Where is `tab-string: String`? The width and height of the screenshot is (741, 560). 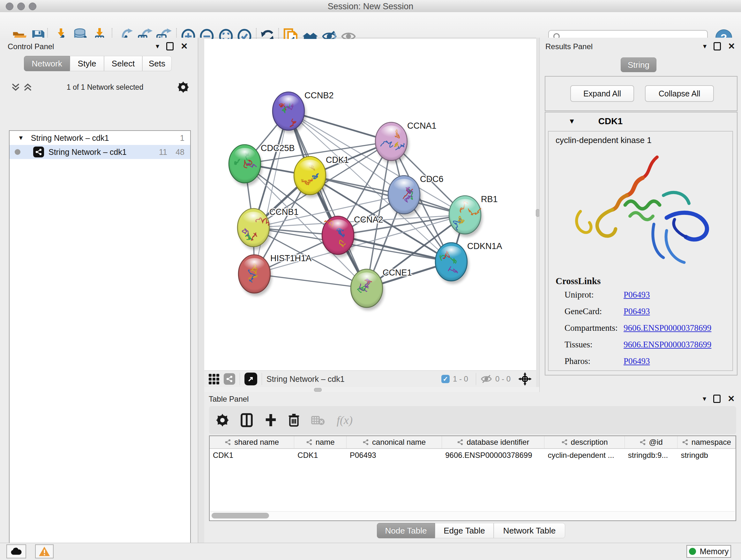
tab-string: String is located at coordinates (638, 65).